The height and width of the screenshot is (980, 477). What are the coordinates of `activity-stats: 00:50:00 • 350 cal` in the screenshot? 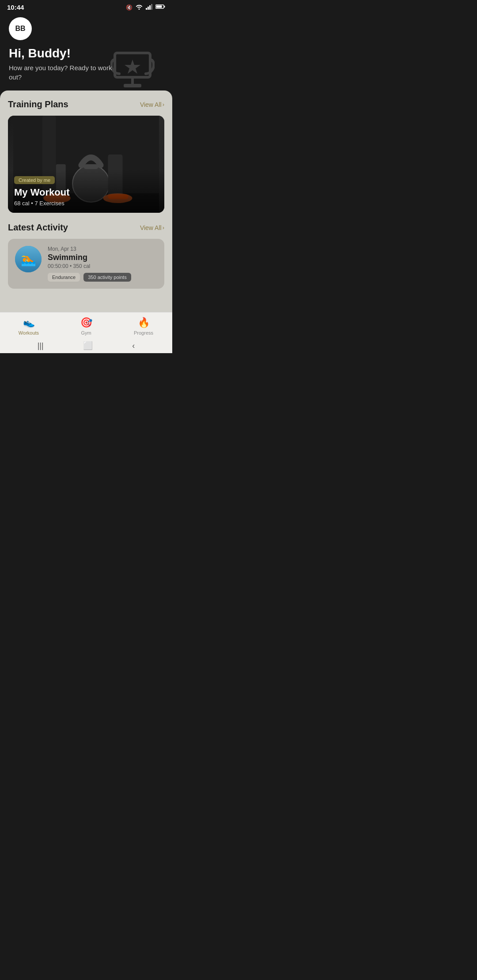 It's located at (102, 266).